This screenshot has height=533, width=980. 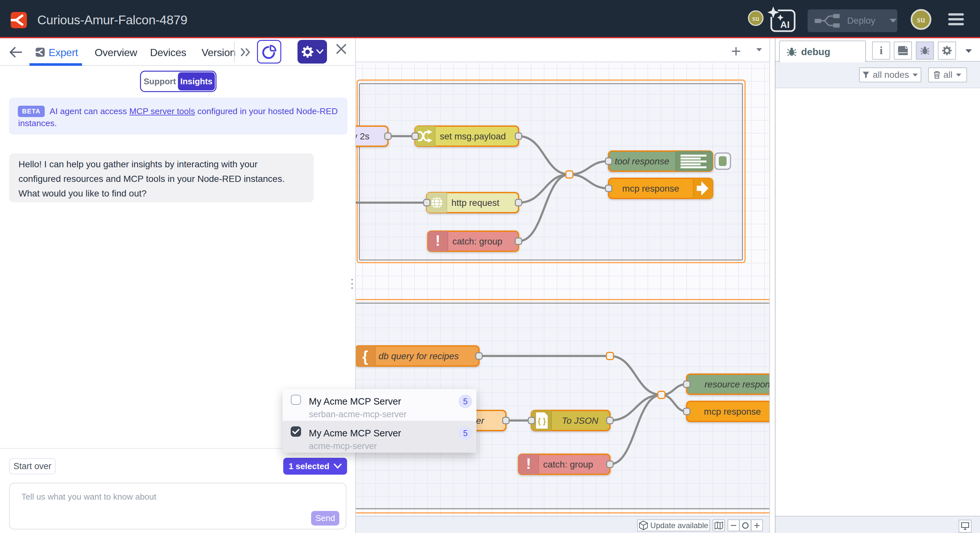 I want to click on svg-text: tool response, so click(x=642, y=161).